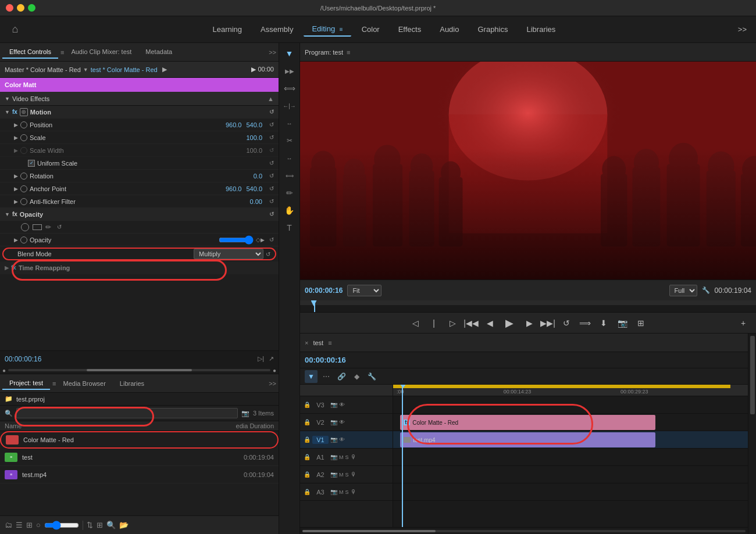 Image resolution: width=756 pixels, height=534 pixels. Describe the element at coordinates (341, 492) in the screenshot. I see `a3-mute-btn: M` at that location.